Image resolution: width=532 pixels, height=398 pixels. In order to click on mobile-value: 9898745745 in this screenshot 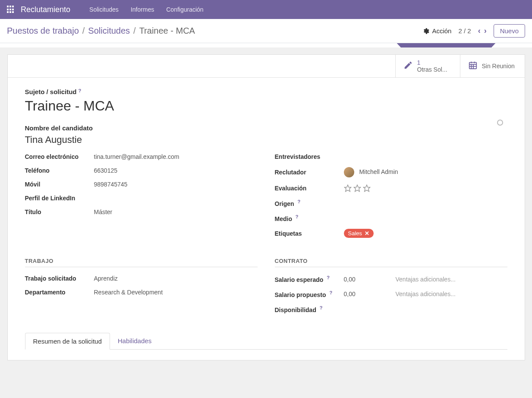, I will do `click(176, 184)`.